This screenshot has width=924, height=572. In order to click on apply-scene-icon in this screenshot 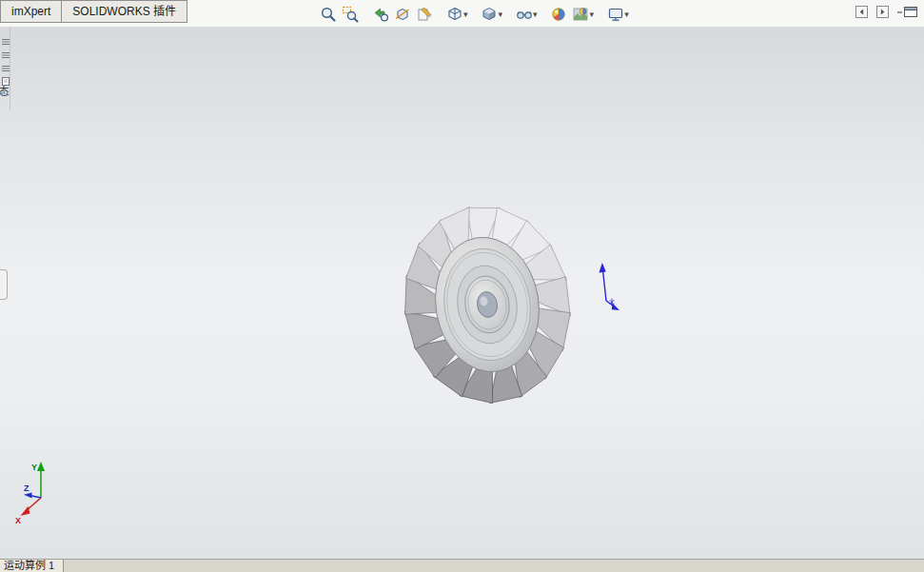, I will do `click(580, 14)`.